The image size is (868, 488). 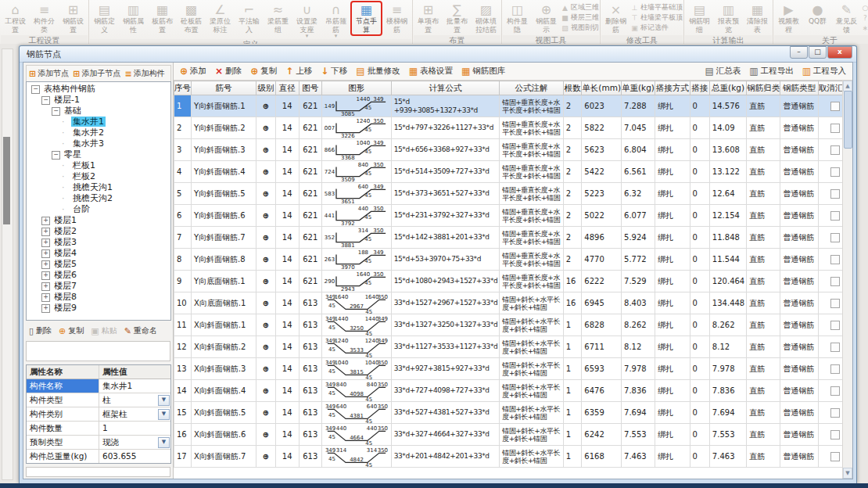 I want to click on table-row: 3Y向斜面钢筋.3⊕14621866336810404534915*d+656+…, so click(x=513, y=150).